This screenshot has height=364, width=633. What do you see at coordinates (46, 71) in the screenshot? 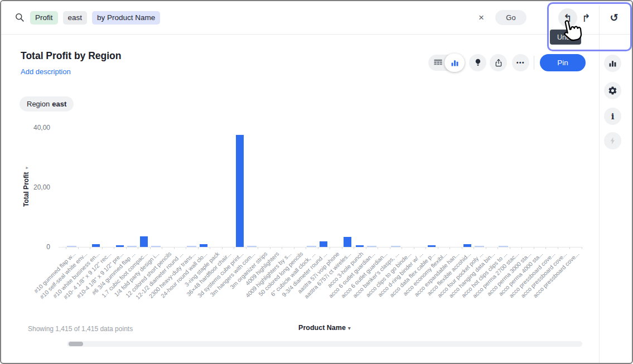
I see `add-description-link: Add description` at bounding box center [46, 71].